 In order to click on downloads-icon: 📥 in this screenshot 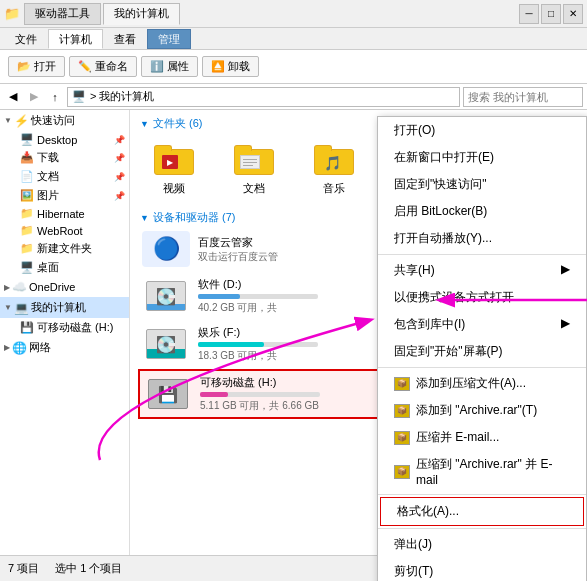, I will do `click(27, 158)`.